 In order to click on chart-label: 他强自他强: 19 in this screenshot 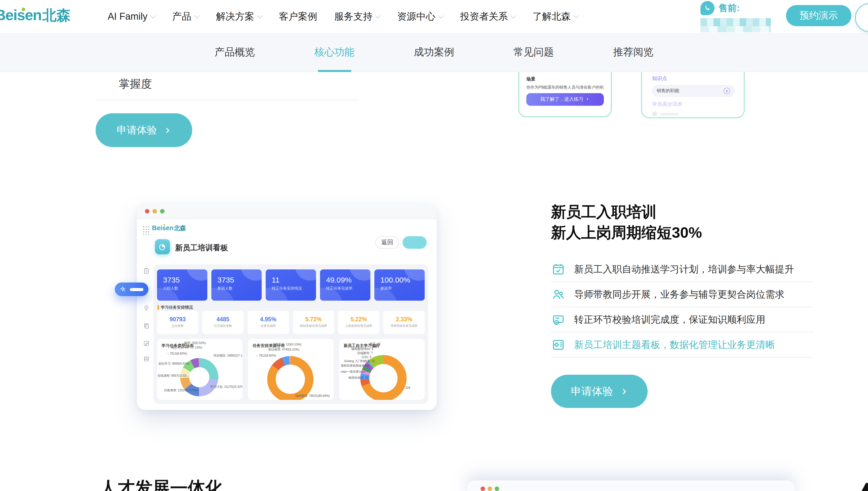, I will do `click(358, 378)`.